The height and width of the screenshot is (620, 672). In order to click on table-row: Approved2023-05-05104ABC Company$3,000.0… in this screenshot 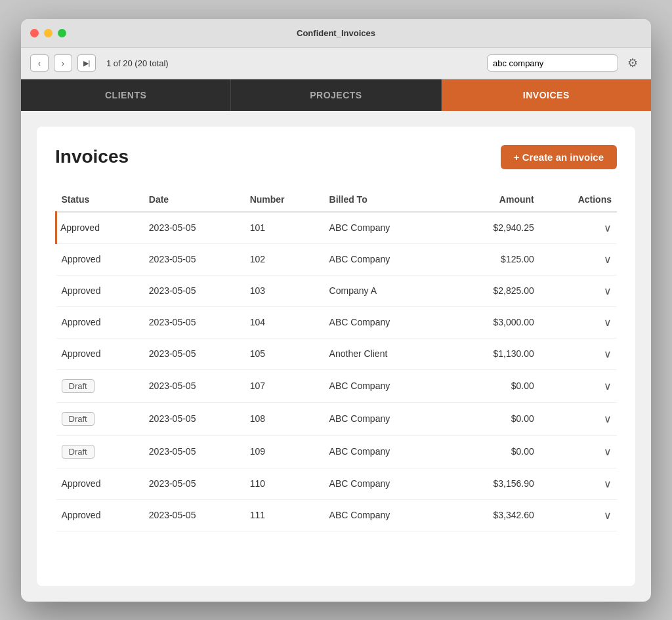, I will do `click(337, 322)`.